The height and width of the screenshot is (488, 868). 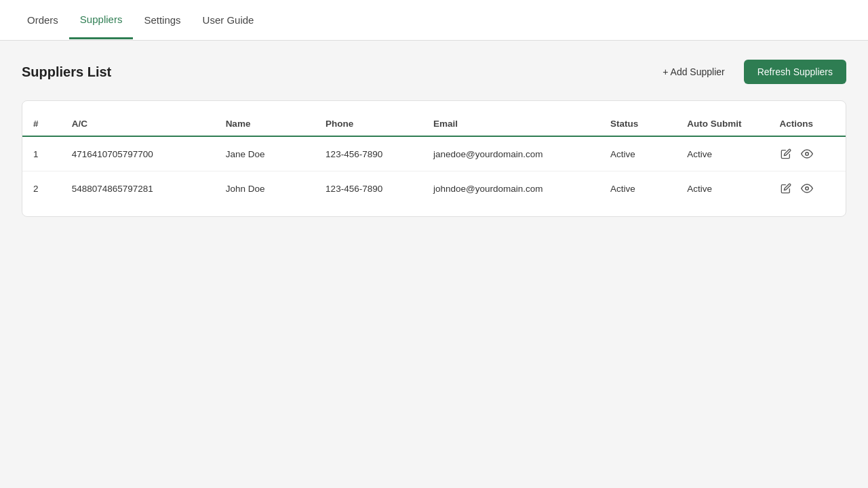 I want to click on nav-item-suppliers: Suppliers, so click(x=102, y=20).